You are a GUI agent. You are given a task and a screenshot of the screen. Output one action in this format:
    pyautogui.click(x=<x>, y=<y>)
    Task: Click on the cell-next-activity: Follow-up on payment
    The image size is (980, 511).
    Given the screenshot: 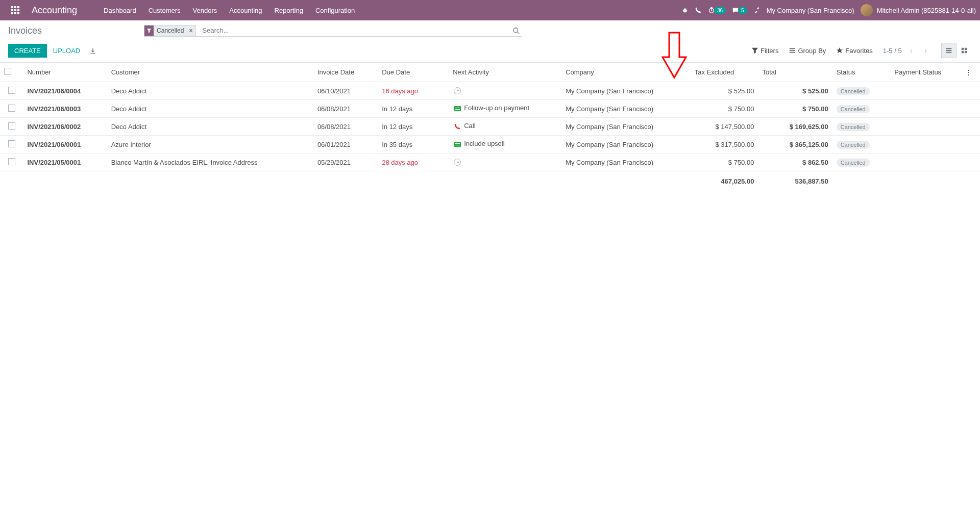 What is the action you would take?
    pyautogui.click(x=505, y=109)
    